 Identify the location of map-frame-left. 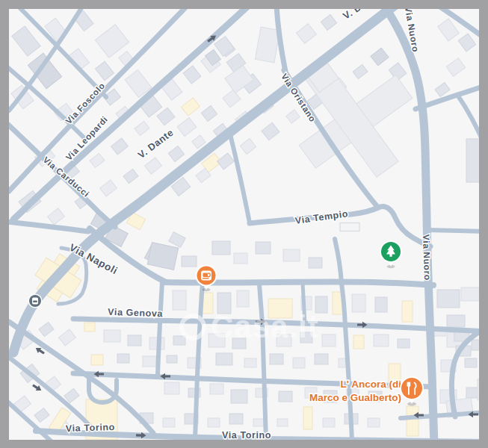
(4, 224).